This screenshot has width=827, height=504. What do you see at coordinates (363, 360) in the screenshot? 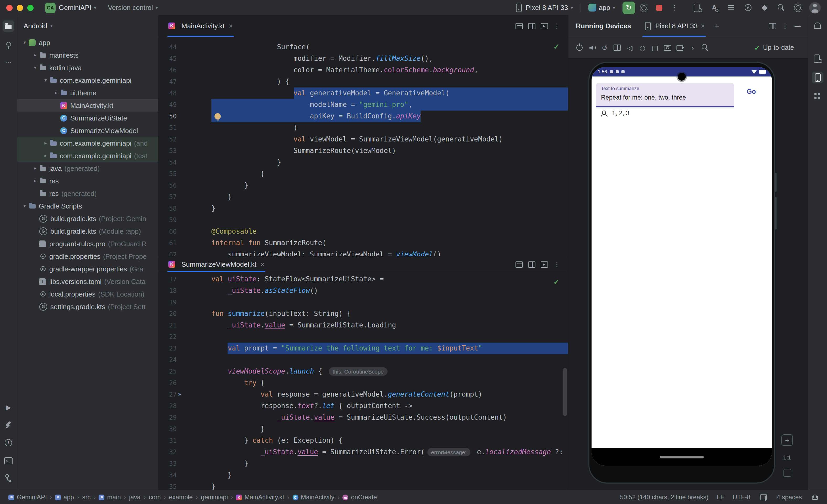
I see `code-line-24: 24` at bounding box center [363, 360].